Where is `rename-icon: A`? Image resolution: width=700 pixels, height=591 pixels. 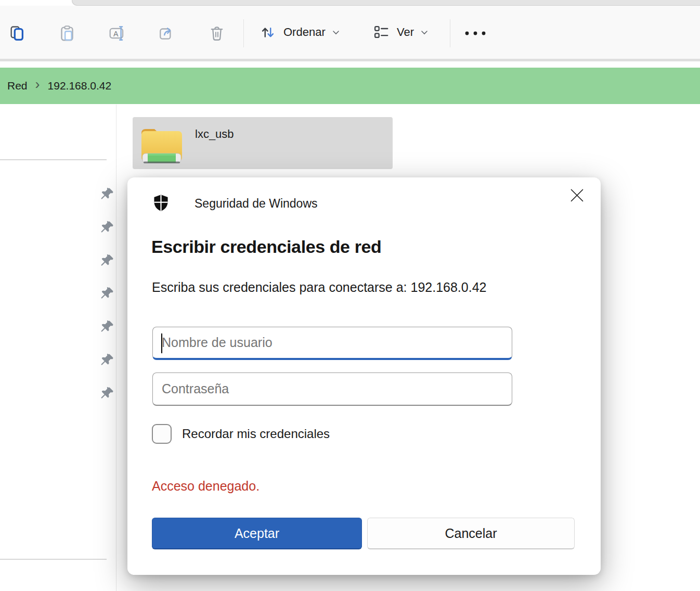
rename-icon: A is located at coordinates (117, 33).